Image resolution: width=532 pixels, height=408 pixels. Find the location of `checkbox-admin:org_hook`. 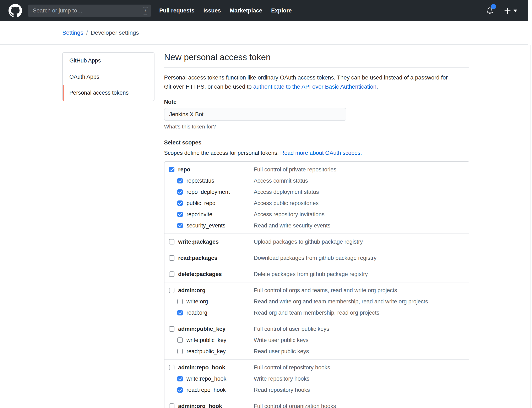

checkbox-admin:org_hook is located at coordinates (172, 406).